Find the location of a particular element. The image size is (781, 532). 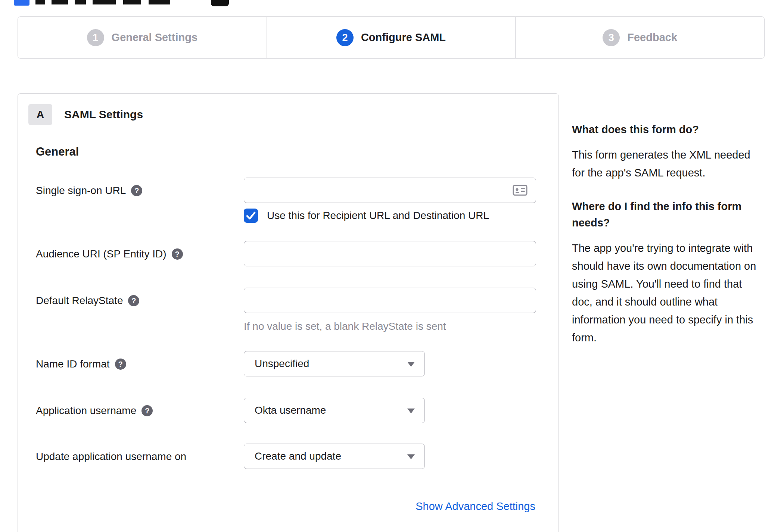

help-question-1: What does this form do? is located at coordinates (668, 129).